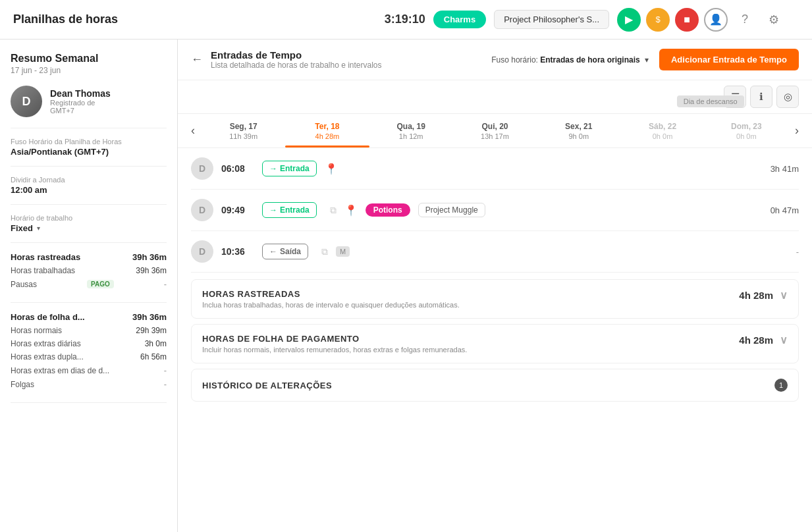 This screenshot has width=812, height=532. Describe the element at coordinates (495, 136) in the screenshot. I see `day-qui20-hours: 13h 17m` at that location.